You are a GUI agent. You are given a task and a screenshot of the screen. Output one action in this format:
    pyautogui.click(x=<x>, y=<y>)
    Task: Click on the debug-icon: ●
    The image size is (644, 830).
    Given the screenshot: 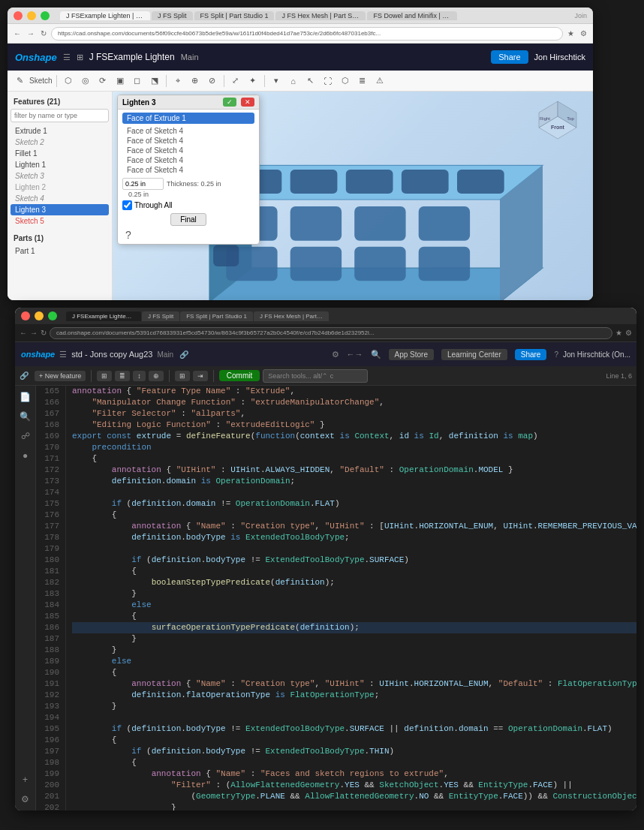 What is the action you would take?
    pyautogui.click(x=26, y=456)
    